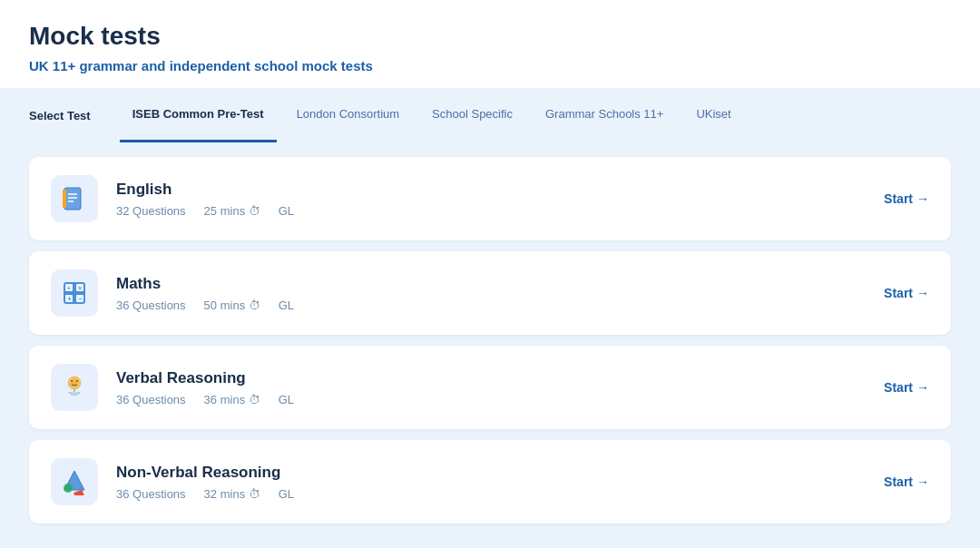 This screenshot has height=548, width=980. What do you see at coordinates (500, 200) in the screenshot?
I see `english-info: English 32 Questions 25 mins ⏱ GL` at bounding box center [500, 200].